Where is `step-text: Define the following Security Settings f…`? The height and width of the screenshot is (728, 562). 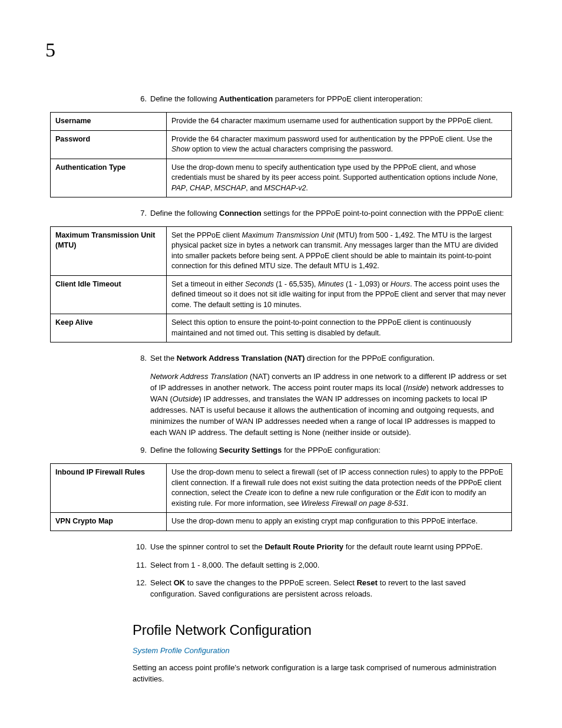 step-text: Define the following Security Settings f… is located at coordinates (265, 450).